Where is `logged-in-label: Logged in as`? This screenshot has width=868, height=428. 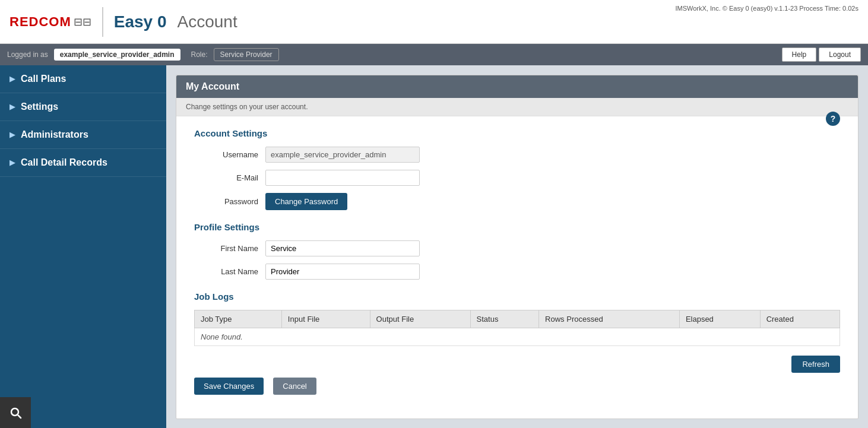 logged-in-label: Logged in as is located at coordinates (27, 55).